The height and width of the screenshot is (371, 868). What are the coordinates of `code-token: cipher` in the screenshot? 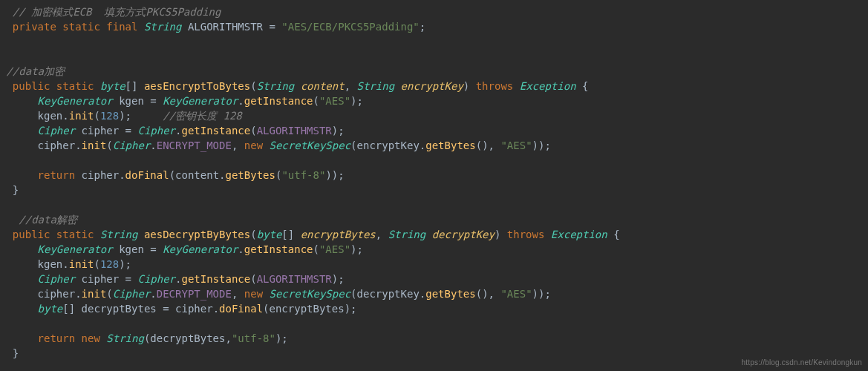 It's located at (101, 131).